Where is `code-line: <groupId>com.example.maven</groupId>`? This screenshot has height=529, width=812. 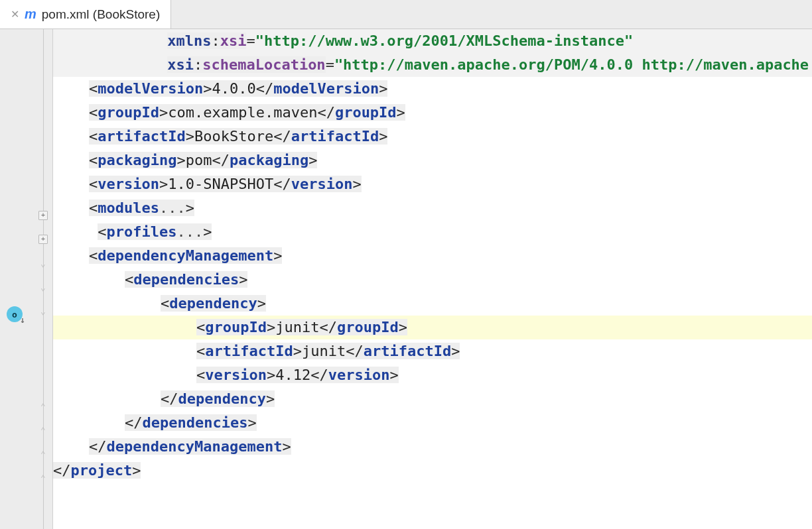
code-line: <groupId>com.example.maven</groupId> is located at coordinates (433, 113).